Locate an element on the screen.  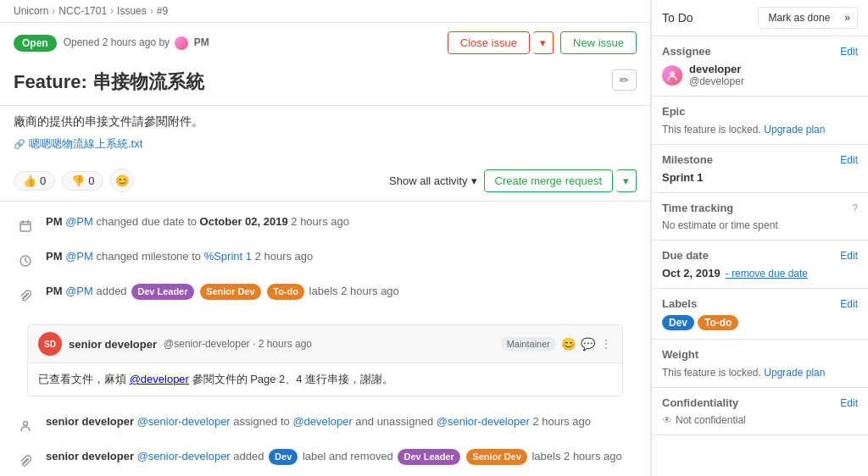
edit-labels-button: Edit is located at coordinates (849, 304).